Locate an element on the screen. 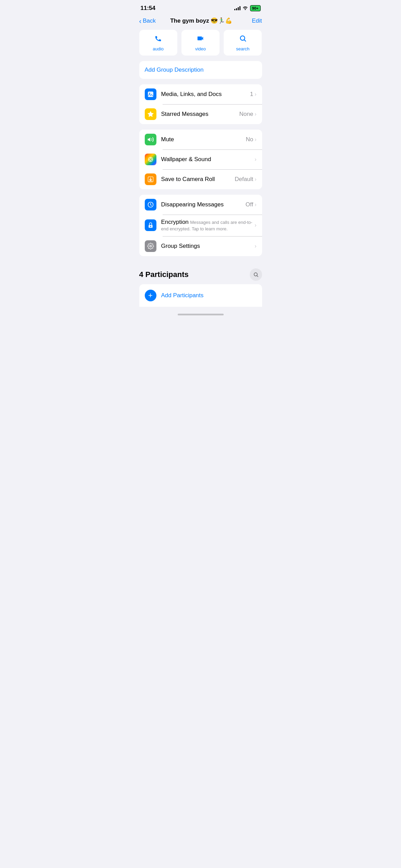 This screenshot has width=401, height=868. nav-title: The gym boyz 😎🏃‍♂️💪 is located at coordinates (201, 21).